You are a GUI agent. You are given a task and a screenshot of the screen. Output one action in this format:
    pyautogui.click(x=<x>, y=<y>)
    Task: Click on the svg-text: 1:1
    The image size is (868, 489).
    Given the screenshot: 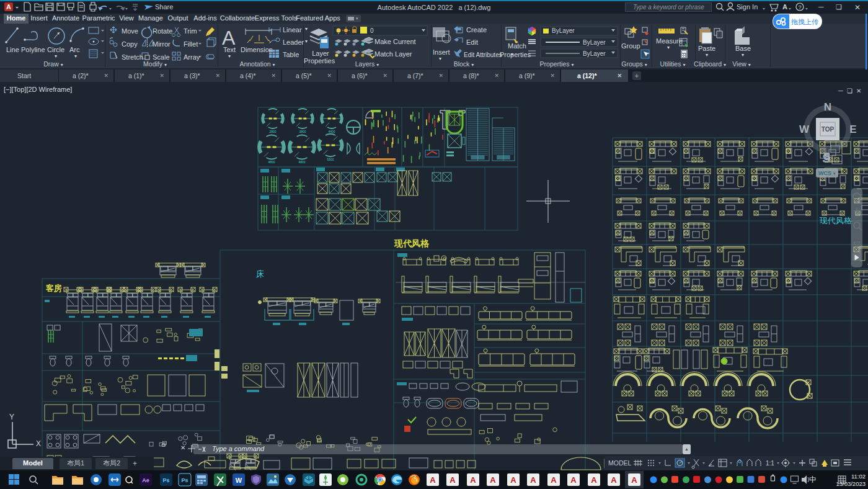 What is the action you would take?
    pyautogui.click(x=770, y=463)
    